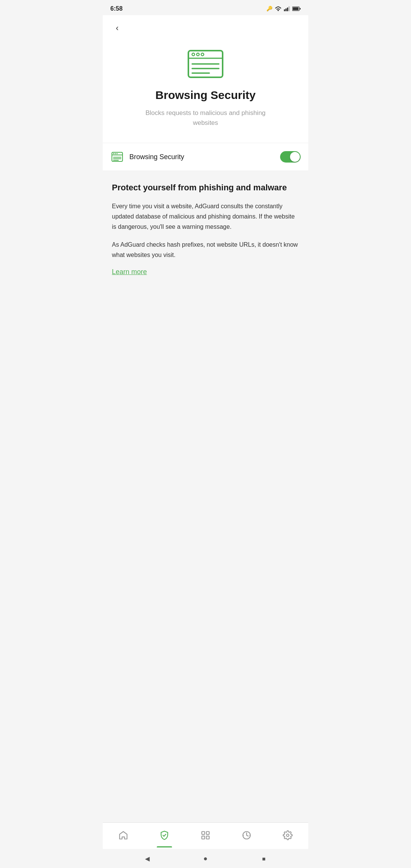 The image size is (411, 868). Describe the element at coordinates (205, 157) in the screenshot. I see `toggle-label: Browsing Security` at that location.